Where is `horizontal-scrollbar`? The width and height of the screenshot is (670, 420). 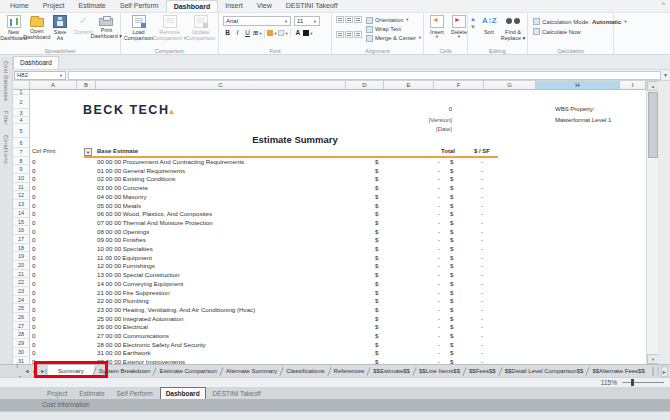
horizontal-scrollbar is located at coordinates (658, 372).